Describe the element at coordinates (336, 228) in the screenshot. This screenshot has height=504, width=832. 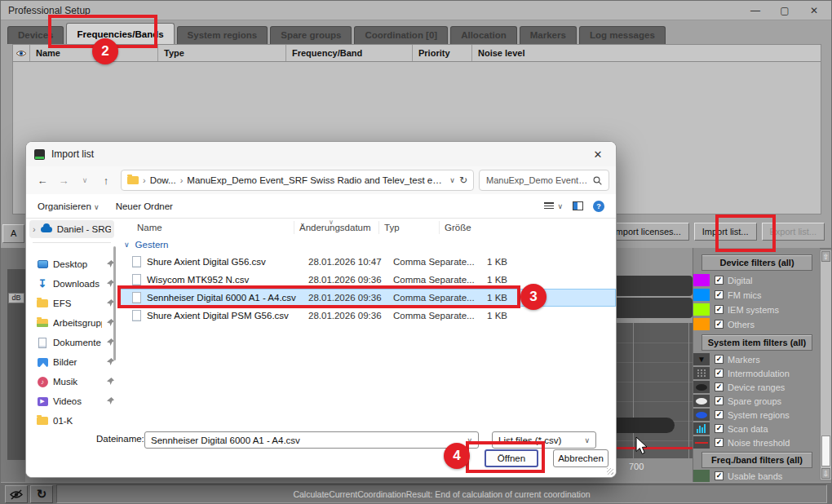
I see `file-column-date: ∨Änderungsdatum` at that location.